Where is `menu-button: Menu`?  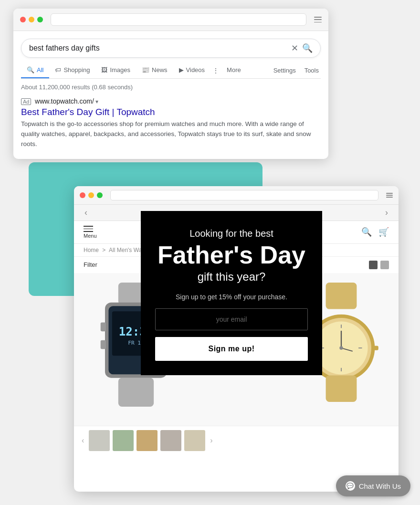 menu-button: Menu is located at coordinates (90, 232).